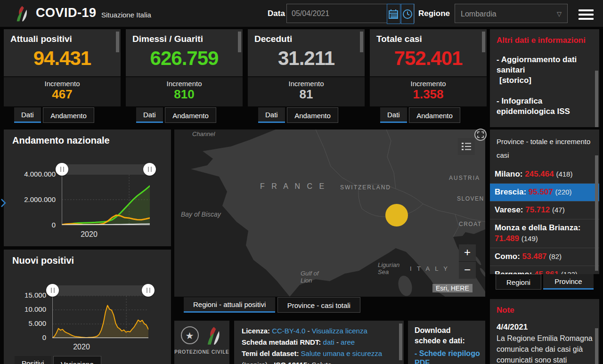  What do you see at coordinates (306, 68) in the screenshot?
I see `card-deceduti: Deceduti 31.211 Incremento 81` at bounding box center [306, 68].